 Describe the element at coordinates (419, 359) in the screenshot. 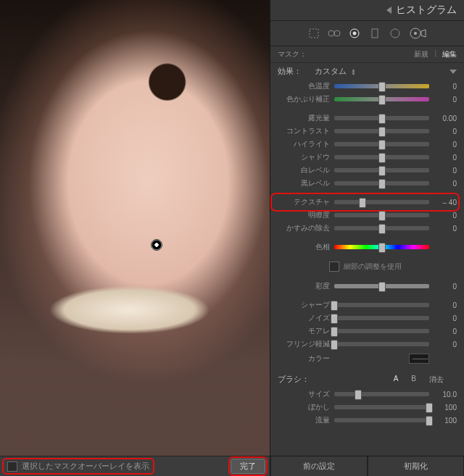

I see `color-swatch` at that location.